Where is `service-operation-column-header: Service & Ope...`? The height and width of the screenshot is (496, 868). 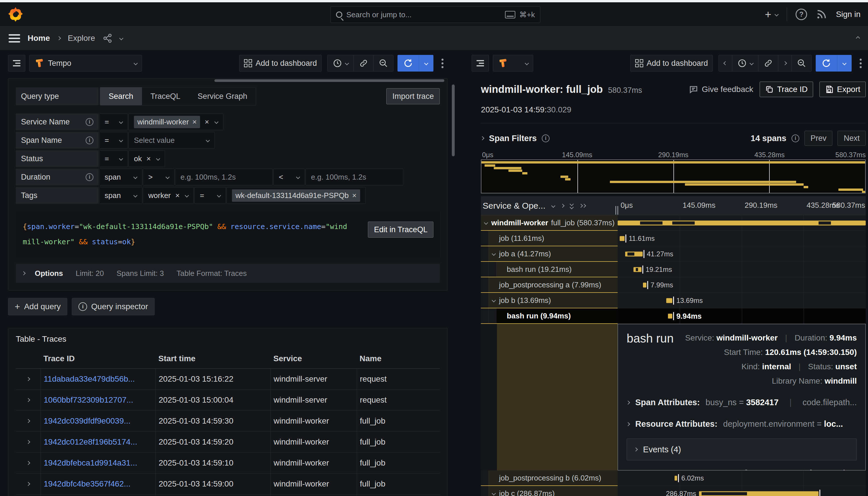 service-operation-column-header: Service & Ope... is located at coordinates (514, 206).